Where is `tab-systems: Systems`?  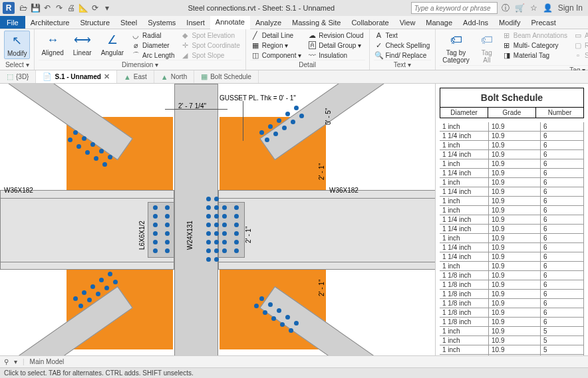 tab-systems: Systems is located at coordinates (162, 23).